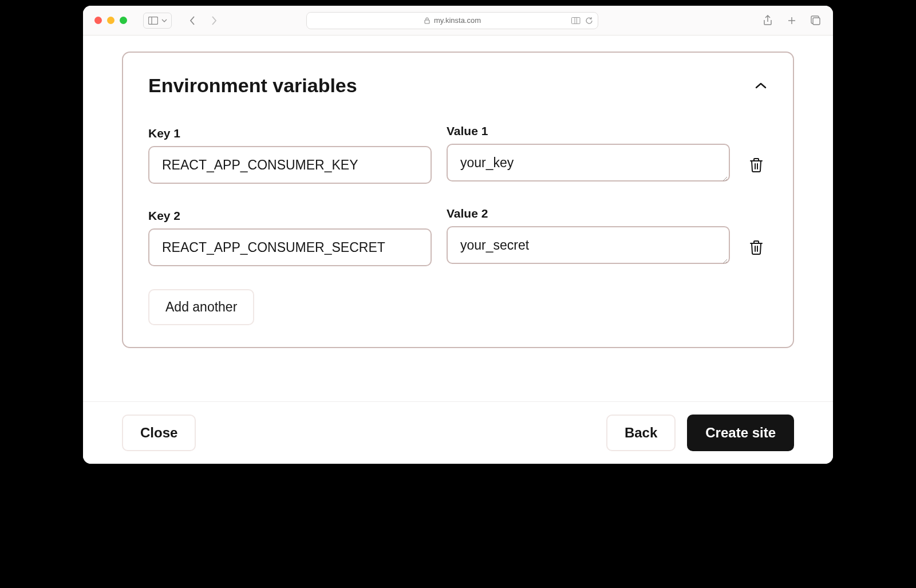  I want to click on traffic-lights, so click(111, 21).